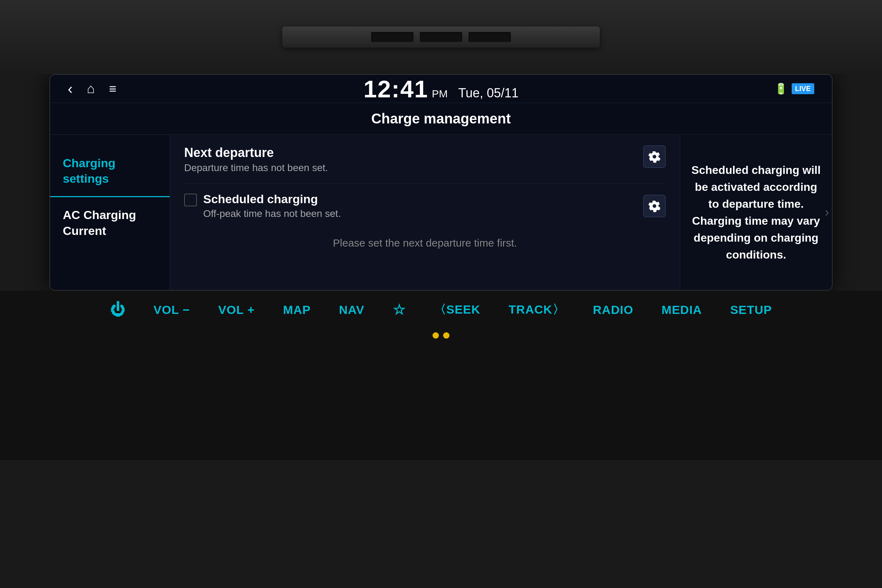  Describe the element at coordinates (256, 160) in the screenshot. I see `next-departure-info: Next departure Departure time has not be…` at that location.